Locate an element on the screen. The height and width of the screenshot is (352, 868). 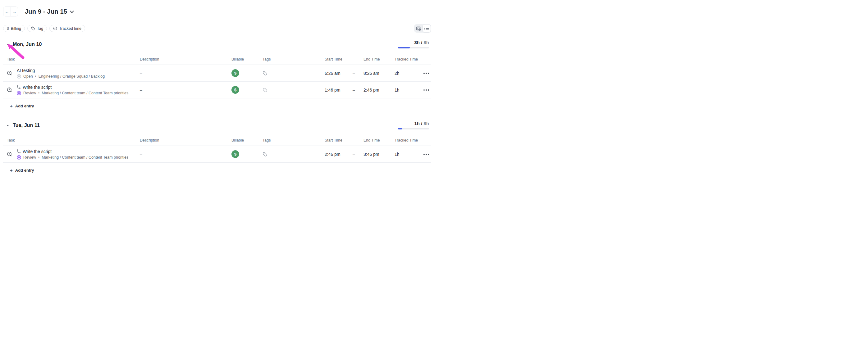
tracked-time-filter-chip: Tracked time is located at coordinates (67, 28).